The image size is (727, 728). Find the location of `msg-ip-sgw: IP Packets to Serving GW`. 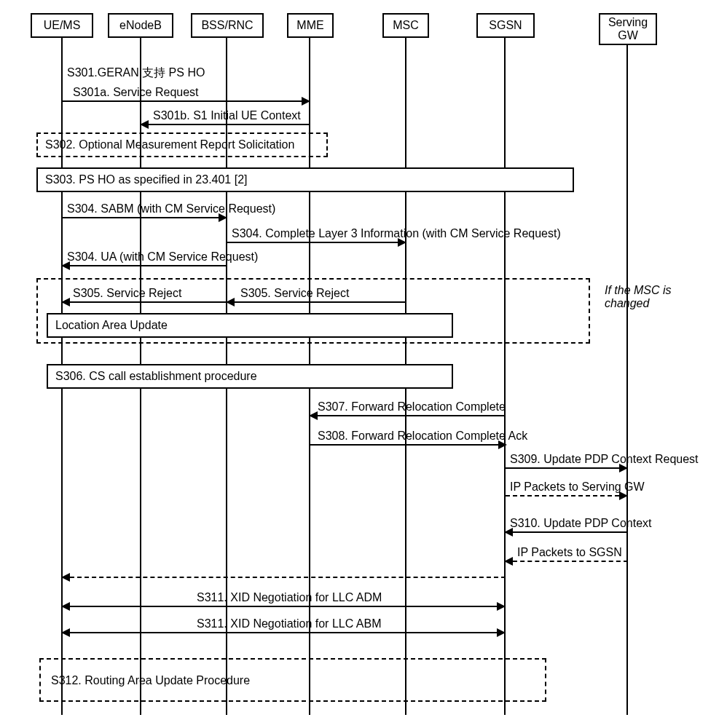

msg-ip-sgw: IP Packets to Serving GW is located at coordinates (577, 487).